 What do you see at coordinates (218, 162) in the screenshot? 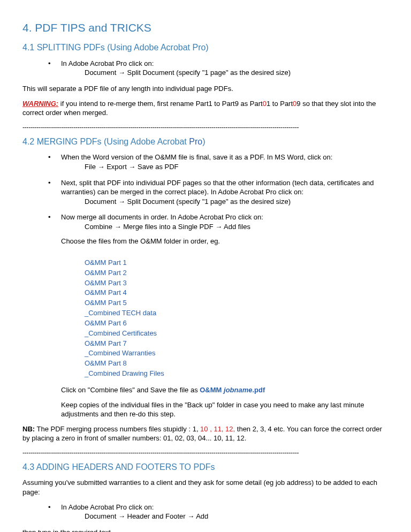
I see `list-item: • When the Word version of the O&MM file…` at bounding box center [218, 162].